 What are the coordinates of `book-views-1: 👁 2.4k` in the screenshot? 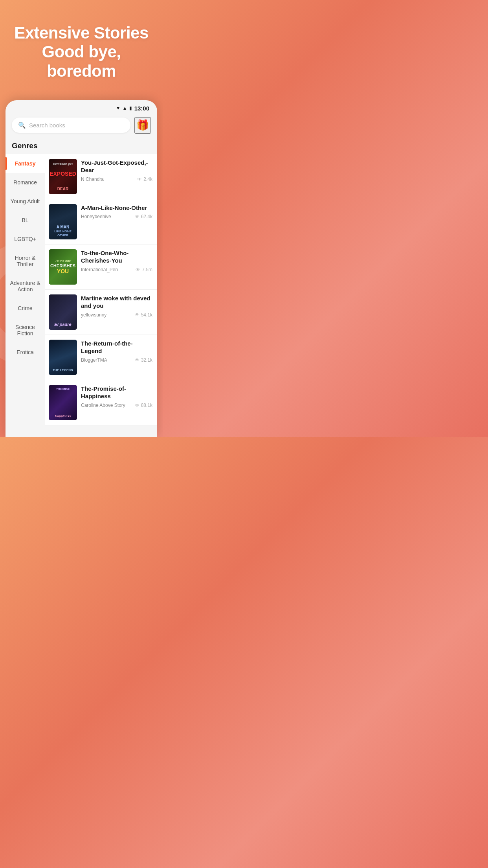 It's located at (145, 179).